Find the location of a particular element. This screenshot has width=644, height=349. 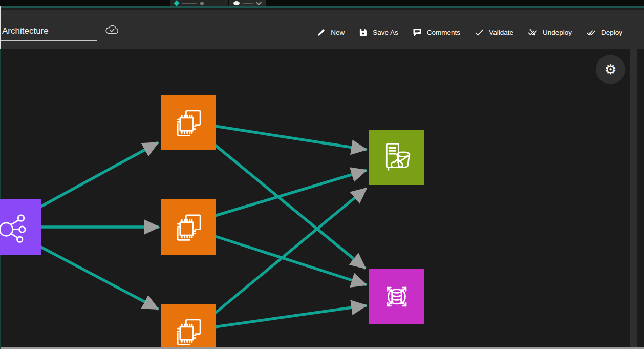

load-balancer-icon is located at coordinates (16, 227).